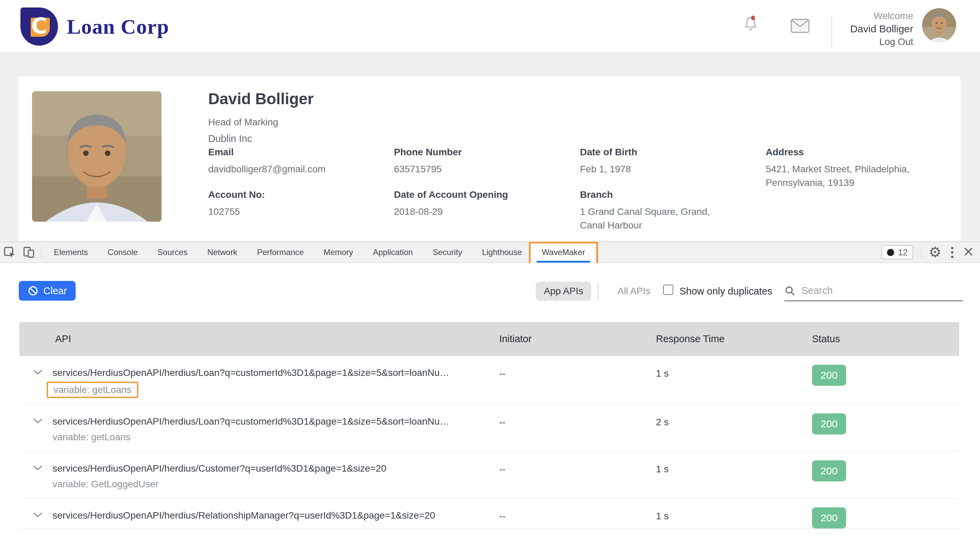 This screenshot has height=538, width=980. What do you see at coordinates (609, 152) in the screenshot?
I see `dob-label: Date of Birth` at bounding box center [609, 152].